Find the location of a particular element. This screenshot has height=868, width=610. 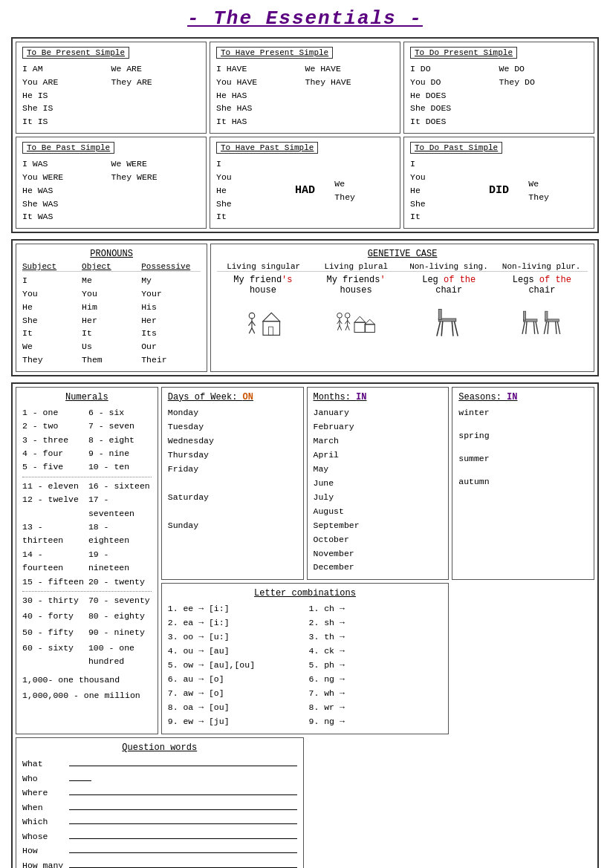

pronouns-col-subject: Subject is located at coordinates (52, 267).